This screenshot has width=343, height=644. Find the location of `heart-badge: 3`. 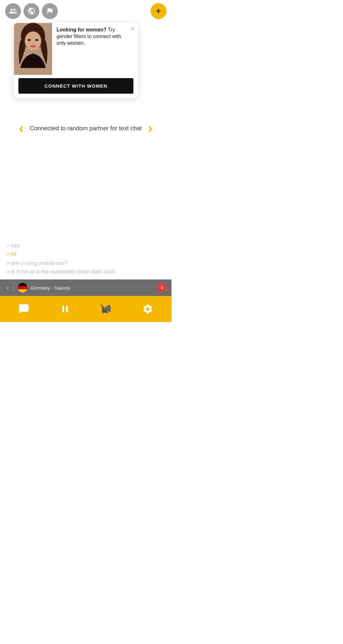

heart-badge: 3 is located at coordinates (162, 288).